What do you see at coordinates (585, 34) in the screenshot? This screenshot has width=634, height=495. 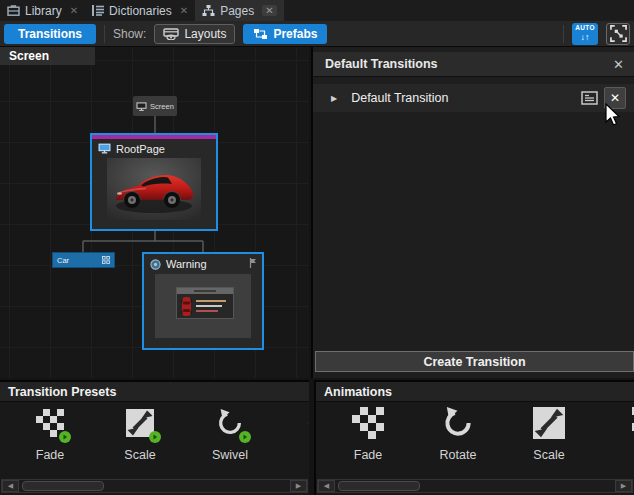 I see `auto-arrange-button: AUTO ↓↑` at bounding box center [585, 34].